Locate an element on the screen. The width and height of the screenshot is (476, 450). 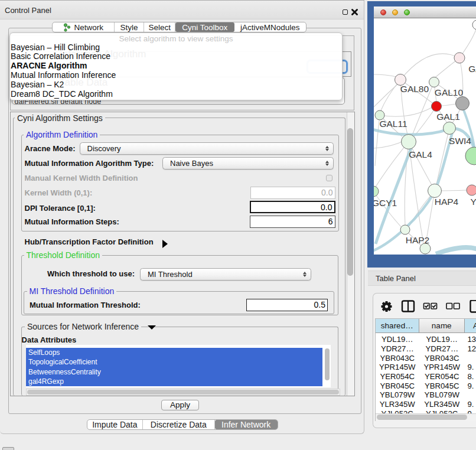
svg-text: HAP4 is located at coordinates (446, 202).